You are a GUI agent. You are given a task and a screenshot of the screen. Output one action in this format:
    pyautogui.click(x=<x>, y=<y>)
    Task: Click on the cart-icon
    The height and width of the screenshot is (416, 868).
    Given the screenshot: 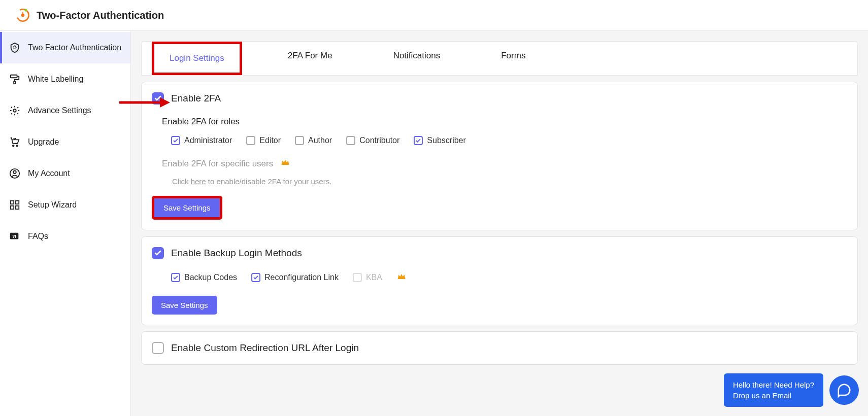 What is the action you would take?
    pyautogui.click(x=15, y=142)
    